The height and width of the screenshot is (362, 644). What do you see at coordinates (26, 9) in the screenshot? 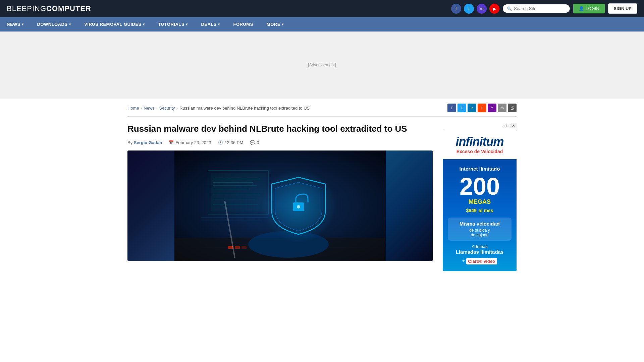
I see `logo-regular: BLEEPING` at bounding box center [26, 9].